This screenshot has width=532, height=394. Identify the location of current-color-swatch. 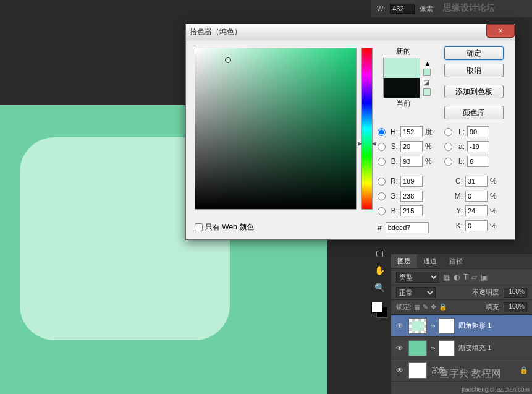
(402, 88).